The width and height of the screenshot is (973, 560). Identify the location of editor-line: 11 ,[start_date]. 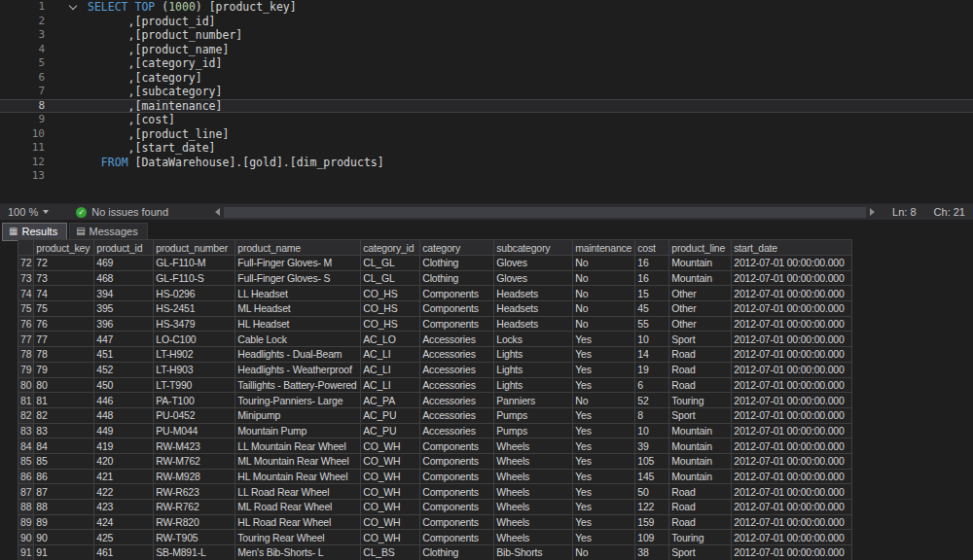
(486, 148).